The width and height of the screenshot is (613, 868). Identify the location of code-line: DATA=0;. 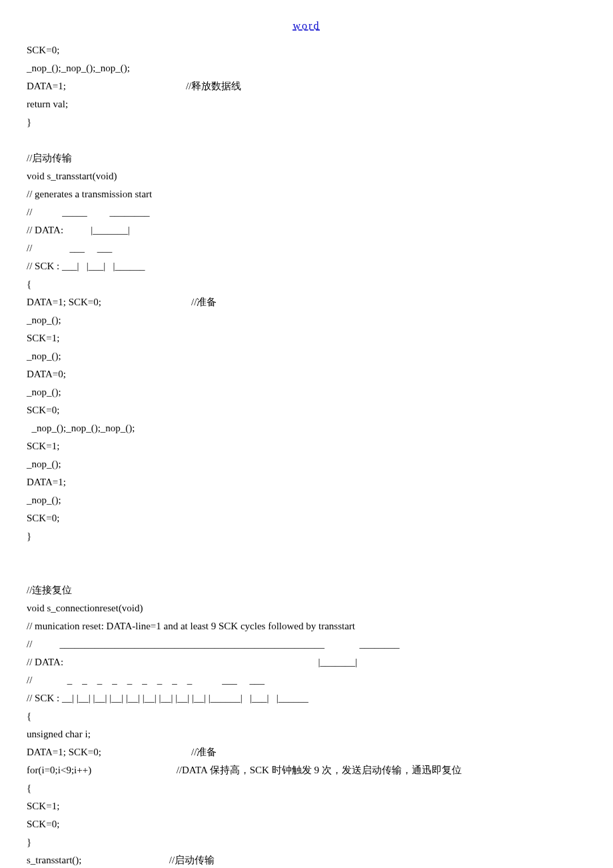
(306, 375).